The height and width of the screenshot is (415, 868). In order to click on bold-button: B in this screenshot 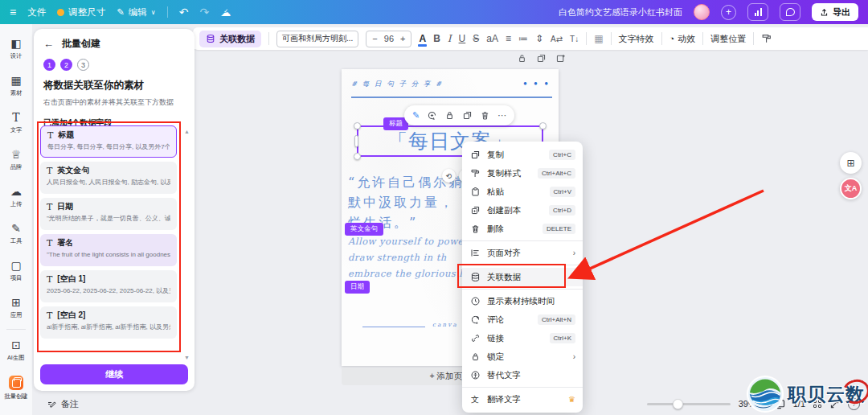, I will do `click(437, 39)`.